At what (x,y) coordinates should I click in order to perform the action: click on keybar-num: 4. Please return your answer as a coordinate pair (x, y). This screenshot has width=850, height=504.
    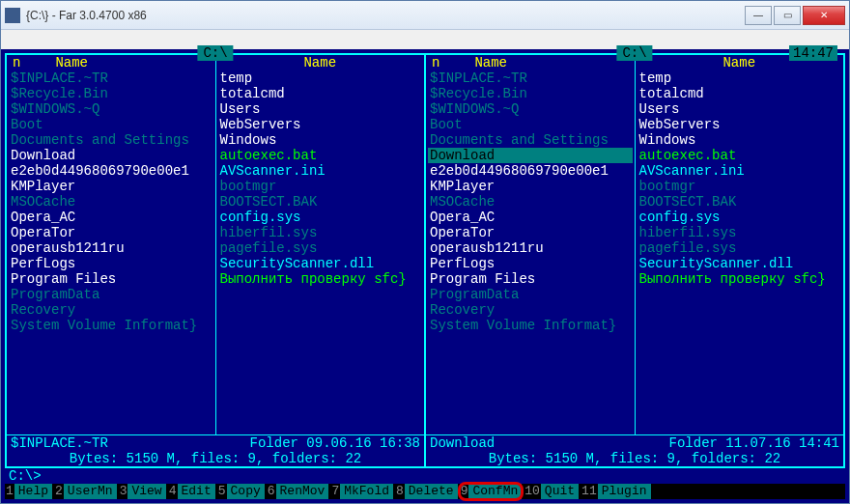
    Looking at the image, I should click on (173, 491).